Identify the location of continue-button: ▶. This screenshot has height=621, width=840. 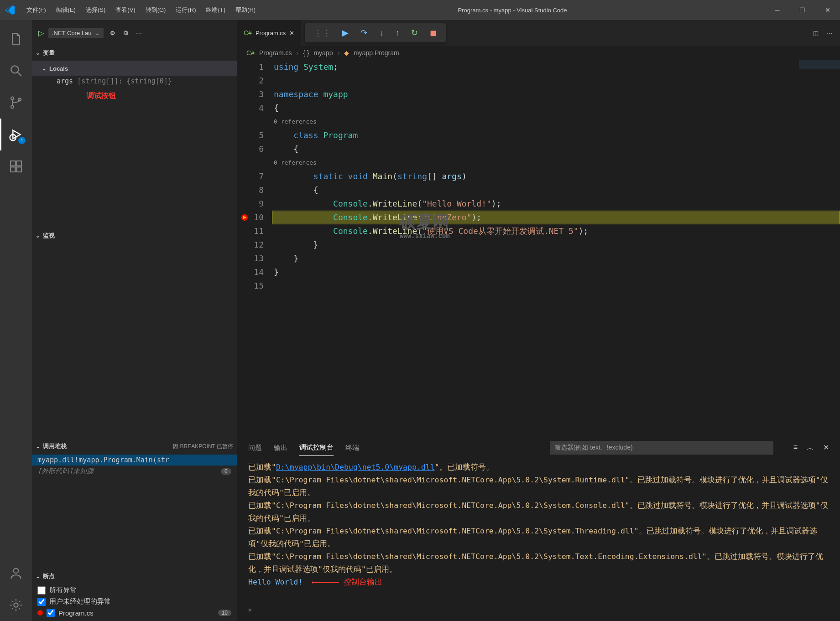
(345, 33).